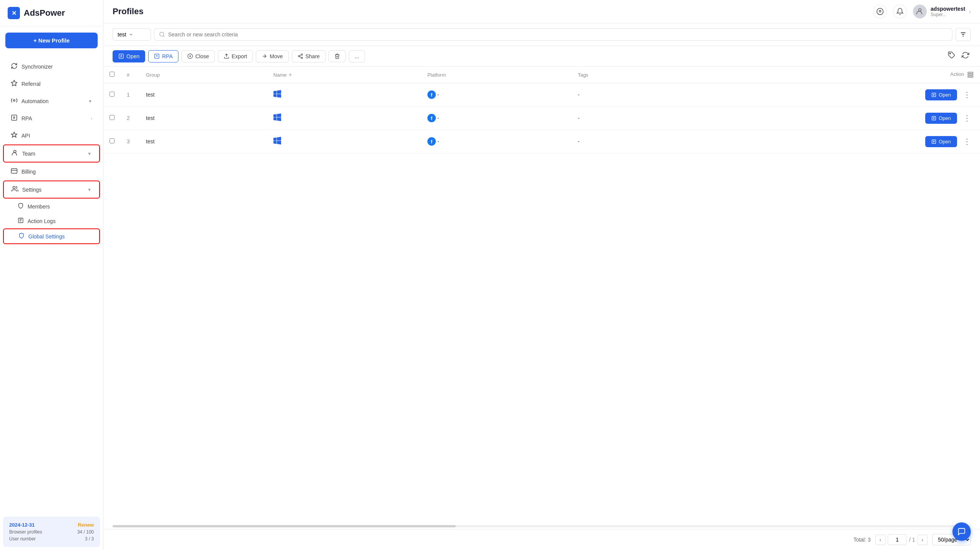 Image resolution: width=980 pixels, height=550 pixels. Describe the element at coordinates (309, 56) in the screenshot. I see `share-button: Share` at that location.